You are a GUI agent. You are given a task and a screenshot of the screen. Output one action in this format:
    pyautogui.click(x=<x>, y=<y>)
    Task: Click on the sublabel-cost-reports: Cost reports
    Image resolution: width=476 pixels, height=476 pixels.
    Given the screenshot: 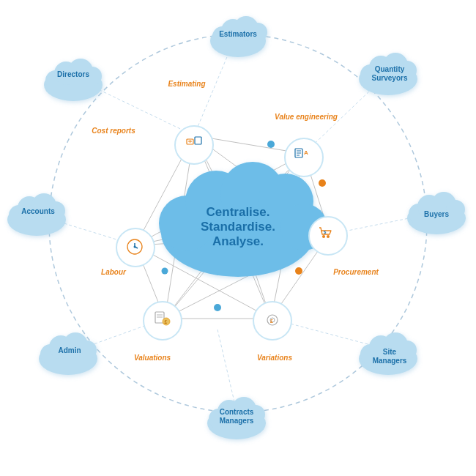 What is the action you would take?
    pyautogui.click(x=114, y=130)
    